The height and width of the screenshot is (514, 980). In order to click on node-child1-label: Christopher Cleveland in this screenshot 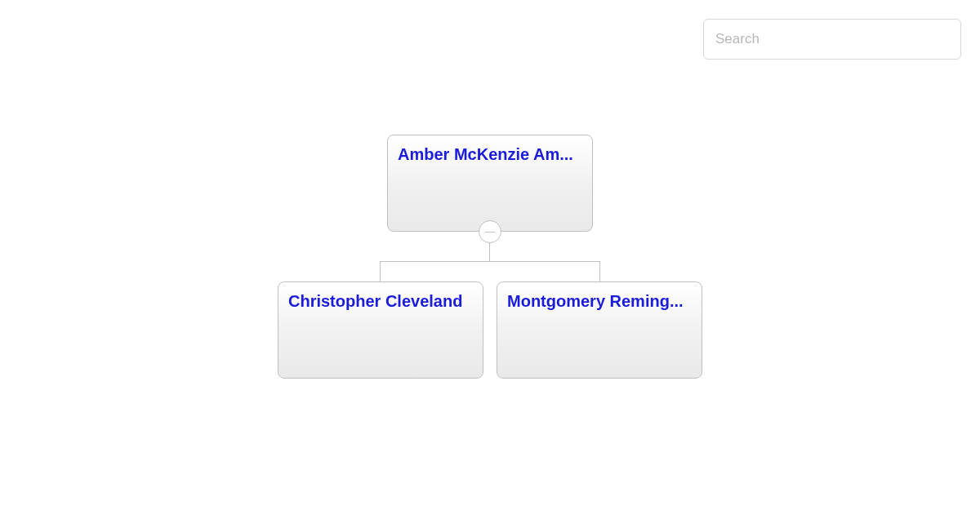, I will do `click(381, 302)`.